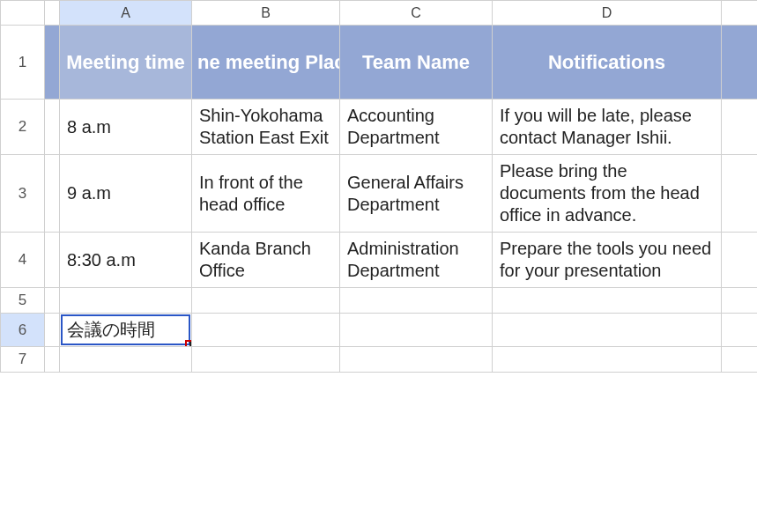 This screenshot has height=532, width=757. Describe the element at coordinates (416, 127) in the screenshot. I see `cell-C2: Accounting Department` at that location.